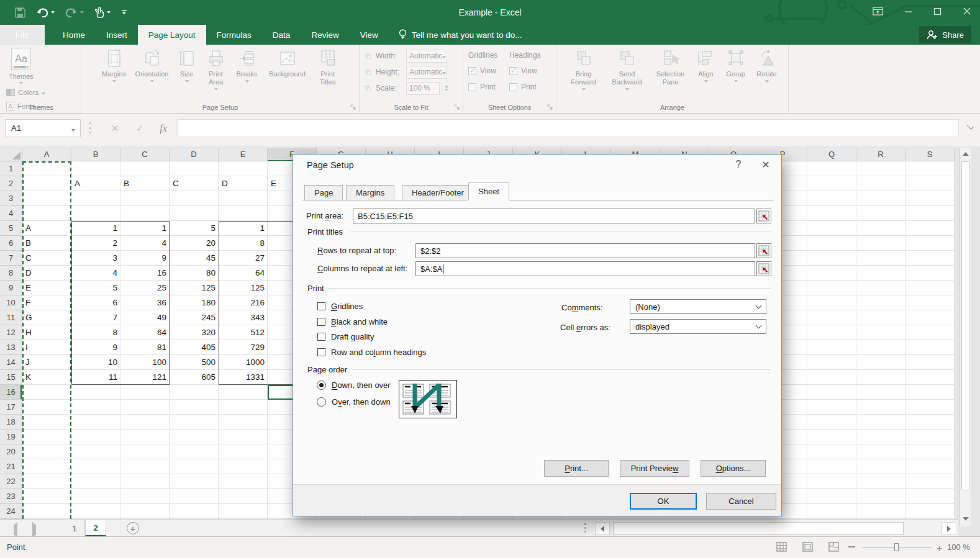  Describe the element at coordinates (930, 155) in the screenshot. I see `column-header-S: S` at that location.